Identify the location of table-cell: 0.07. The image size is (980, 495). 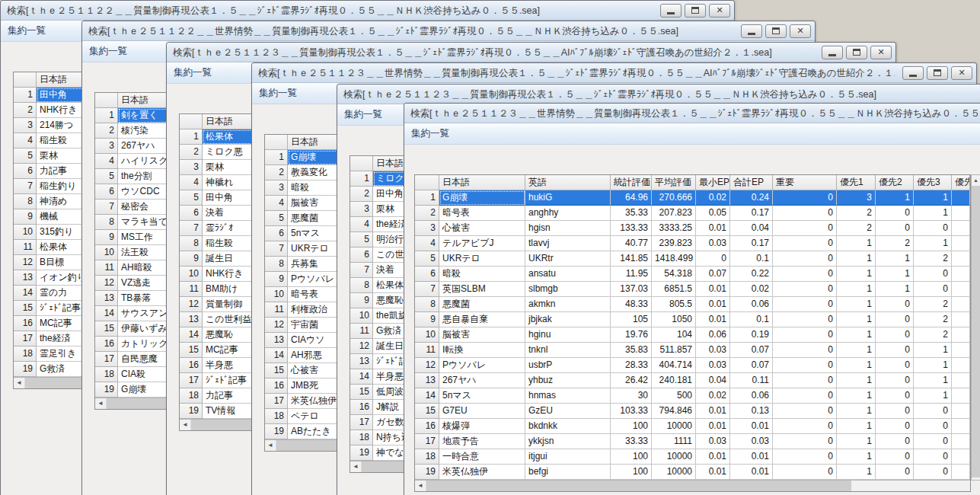
(713, 274).